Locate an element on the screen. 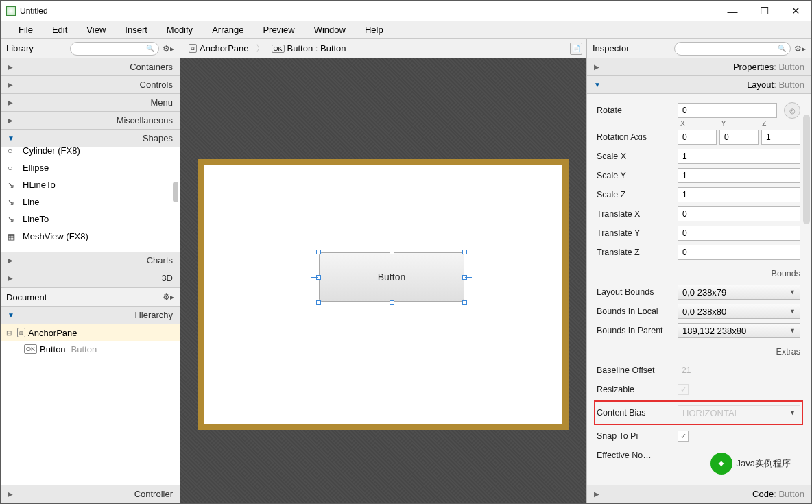 This screenshot has height=504, width=812. extras-header: Extras is located at coordinates (698, 350).